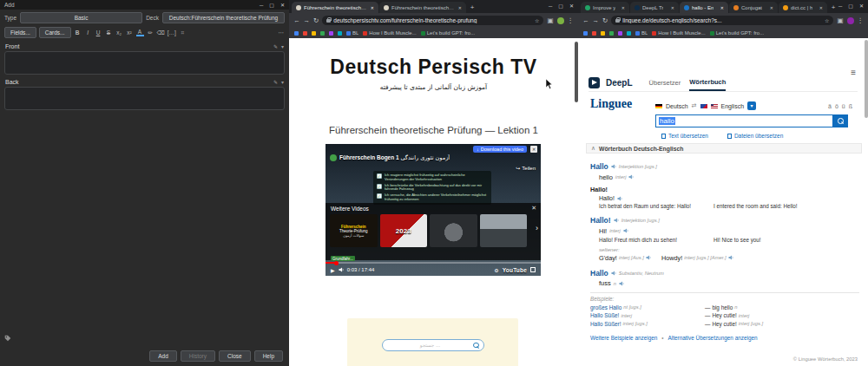 This screenshot has width=868, height=366. Describe the element at coordinates (840, 6) in the screenshot. I see `minimize-button: ─` at that location.